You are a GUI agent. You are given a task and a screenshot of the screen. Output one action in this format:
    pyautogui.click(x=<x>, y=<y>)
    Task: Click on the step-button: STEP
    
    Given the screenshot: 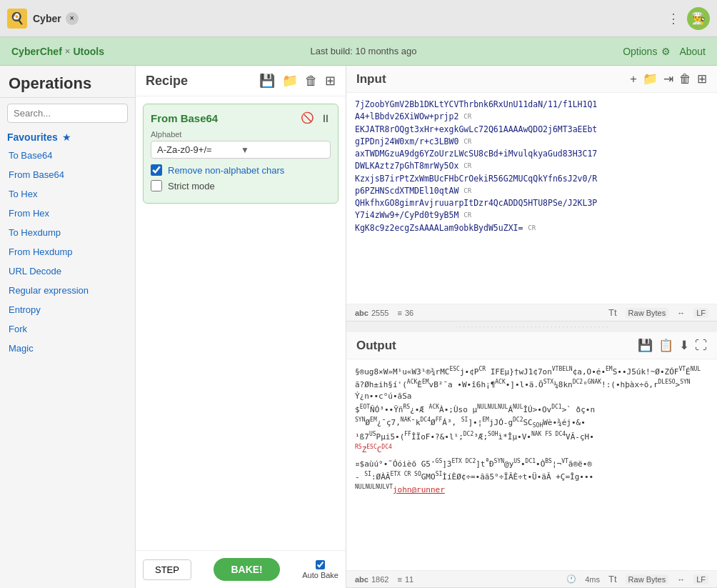 What is the action you would take?
    pyautogui.click(x=167, y=570)
    